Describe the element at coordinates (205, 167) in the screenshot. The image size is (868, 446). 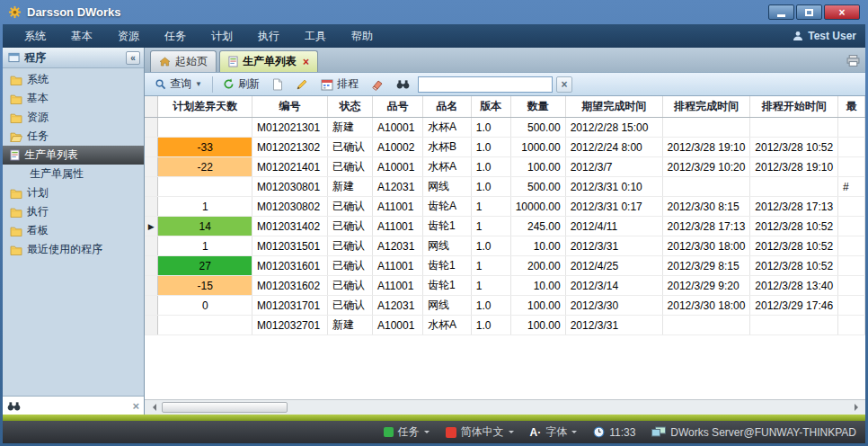
I see `diff-days-cell: -22` at that location.